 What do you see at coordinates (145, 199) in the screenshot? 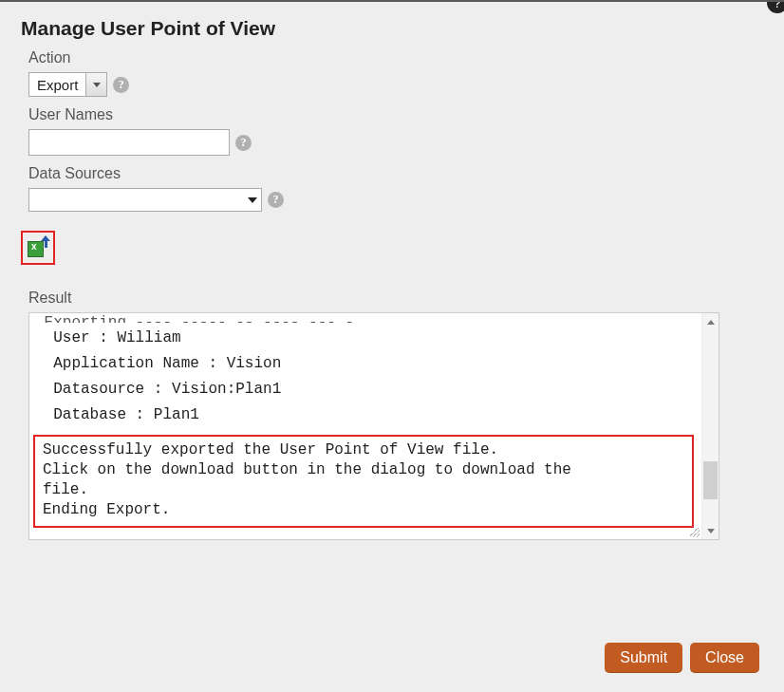
I see `data-sources-select` at bounding box center [145, 199].